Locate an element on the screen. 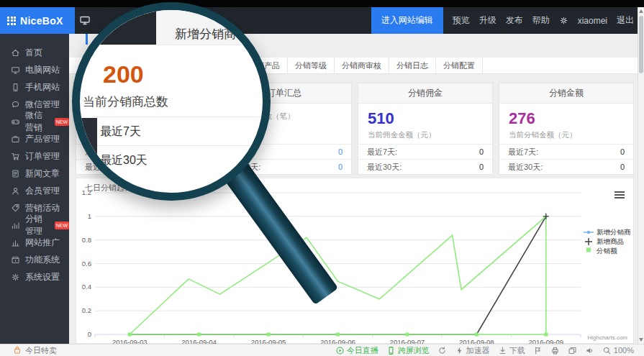 The width and height of the screenshot is (644, 356). window-icon is located at coordinates (573, 351).